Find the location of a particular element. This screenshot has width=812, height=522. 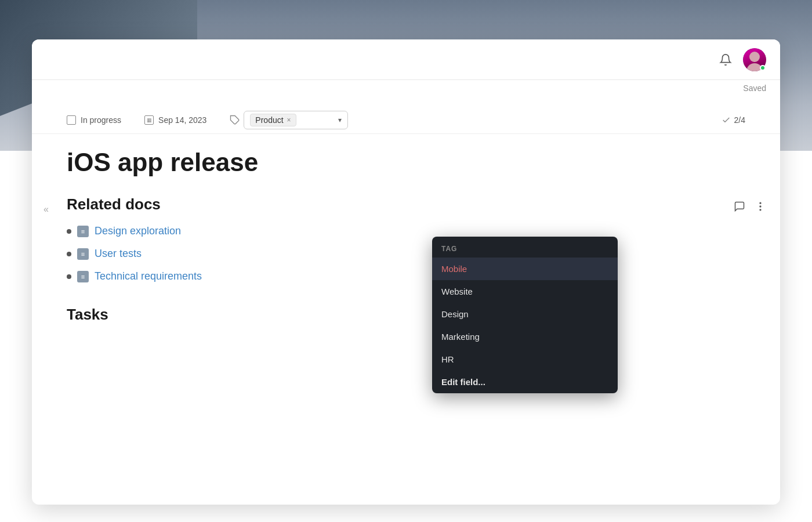

dropdown-item-label: HR is located at coordinates (448, 360).